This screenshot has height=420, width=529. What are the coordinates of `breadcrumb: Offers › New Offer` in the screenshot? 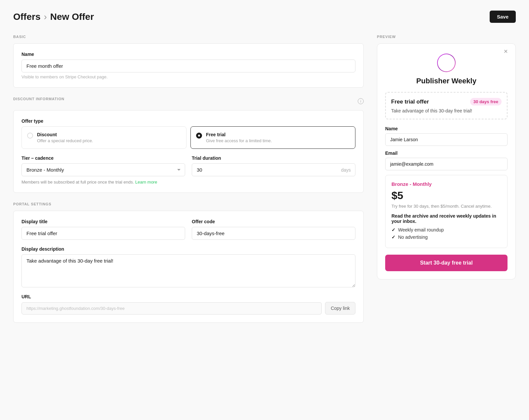 It's located at (54, 17).